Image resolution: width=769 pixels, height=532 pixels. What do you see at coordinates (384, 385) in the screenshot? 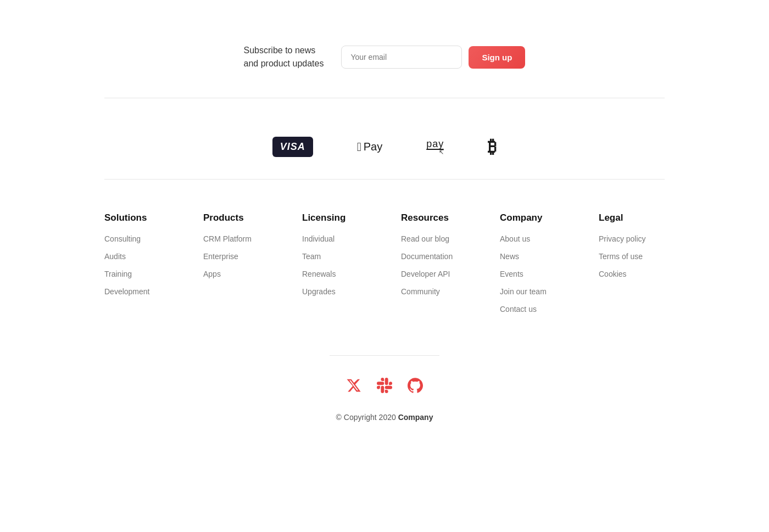
I see `social-section` at bounding box center [384, 385].